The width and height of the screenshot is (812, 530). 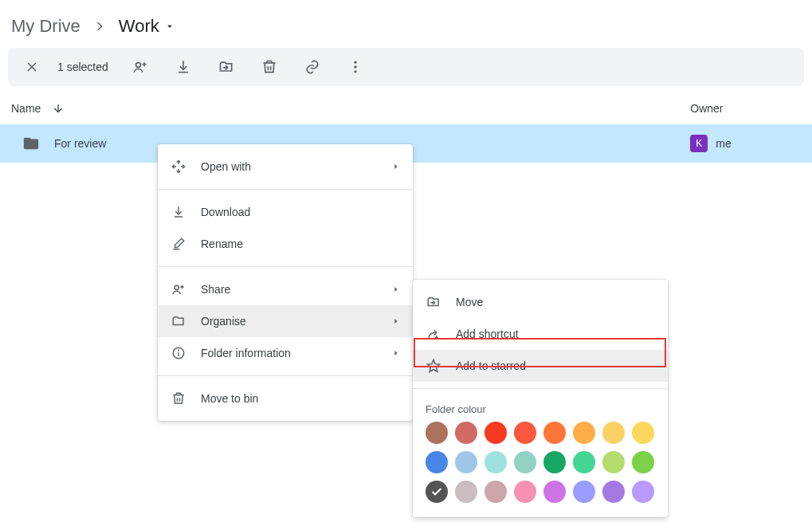 I want to click on selection-count: 1 selected, so click(x=83, y=67).